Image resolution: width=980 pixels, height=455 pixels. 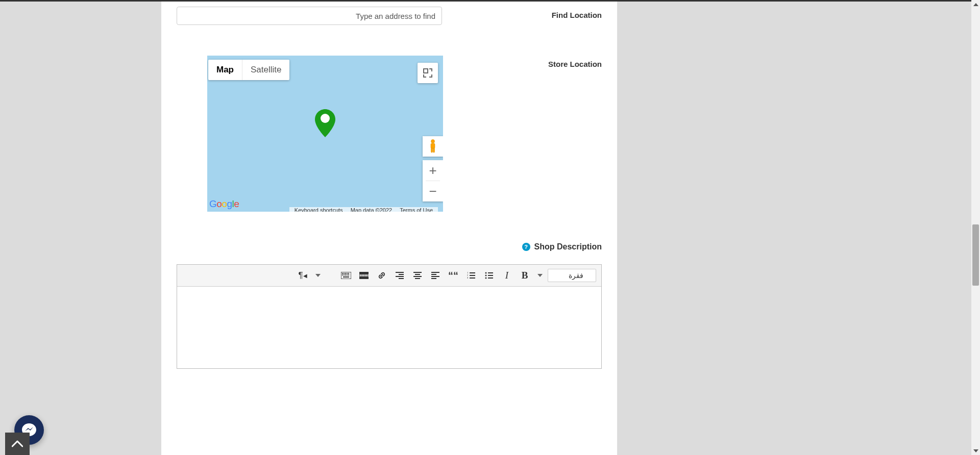 What do you see at coordinates (416, 209) in the screenshot?
I see `terms-of-use-link: Terms of Use` at bounding box center [416, 209].